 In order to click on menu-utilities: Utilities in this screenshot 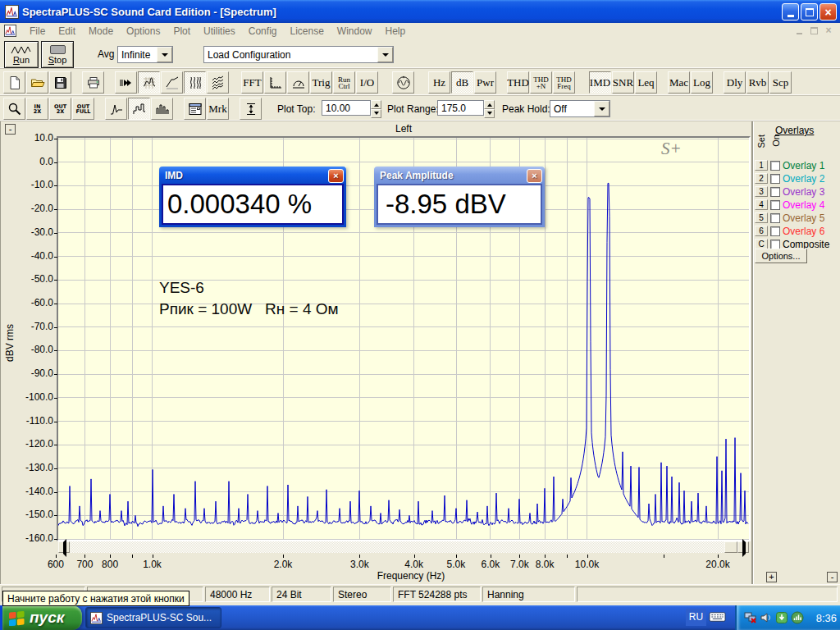, I will do `click(220, 31)`.